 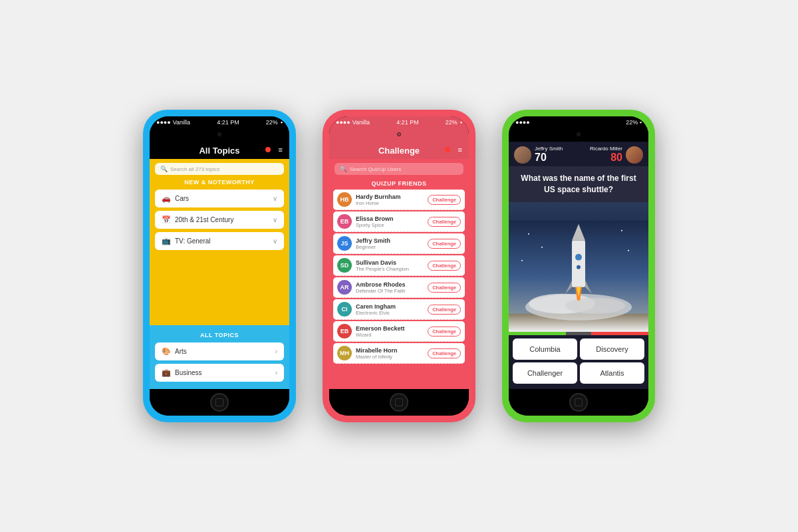 What do you see at coordinates (219, 169) in the screenshot?
I see `search-bar-1: 🔍 Search all 273 topics` at bounding box center [219, 169].